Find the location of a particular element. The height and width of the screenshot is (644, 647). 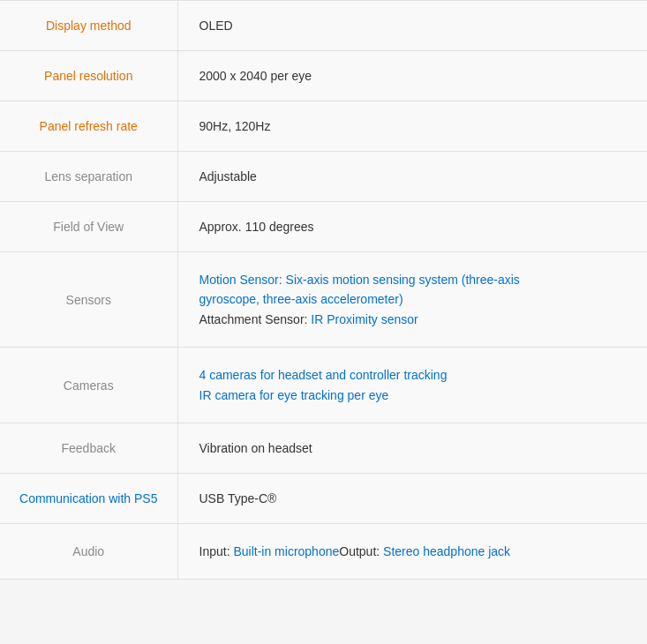

label-communication-text: Communication with PS5 is located at coordinates (88, 498).